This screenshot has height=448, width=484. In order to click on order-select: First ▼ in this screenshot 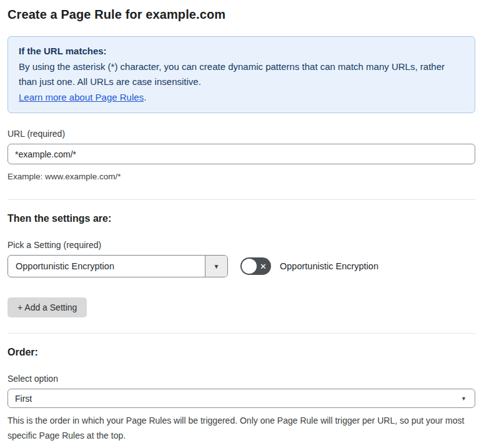, I will do `click(241, 399)`.